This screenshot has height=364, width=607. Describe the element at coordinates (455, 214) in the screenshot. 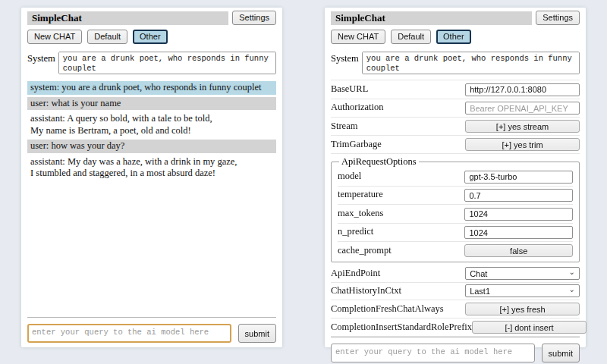

I see `settings-row-max-tokens: max_tokens` at that location.